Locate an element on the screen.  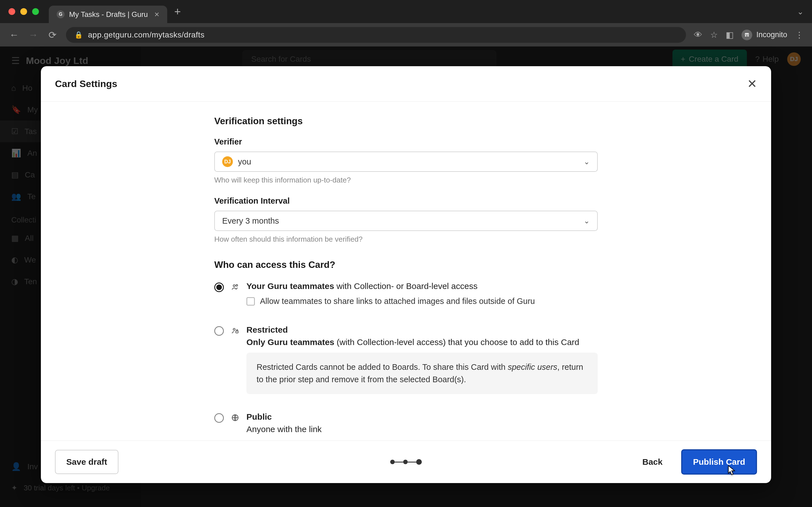
extension-icon: ◧ is located at coordinates (729, 35).